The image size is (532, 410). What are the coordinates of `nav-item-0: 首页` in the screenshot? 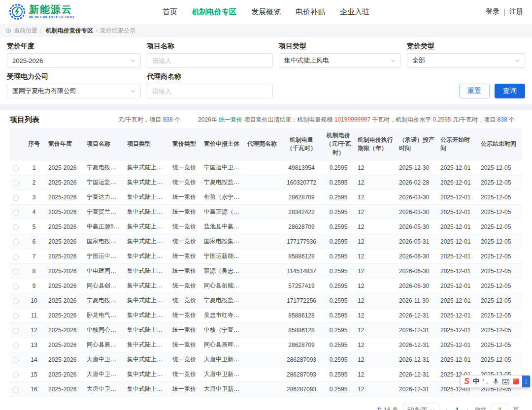 It's located at (170, 12).